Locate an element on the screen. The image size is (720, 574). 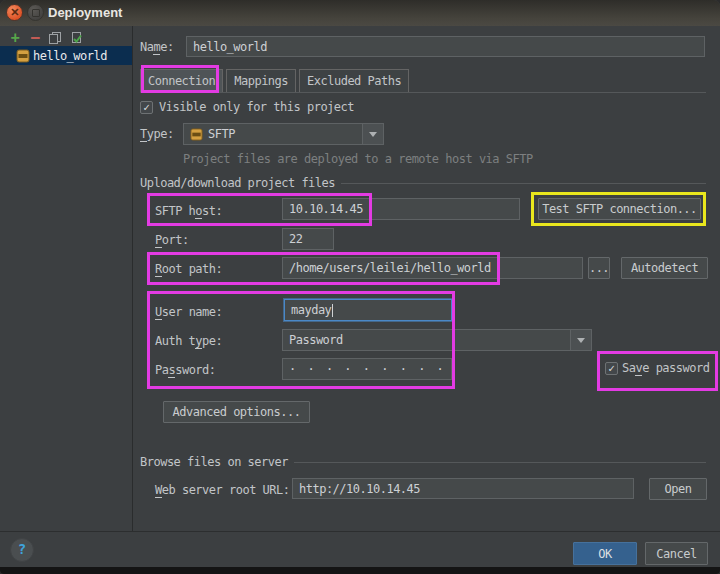
copy-server-icon is located at coordinates (55, 39).